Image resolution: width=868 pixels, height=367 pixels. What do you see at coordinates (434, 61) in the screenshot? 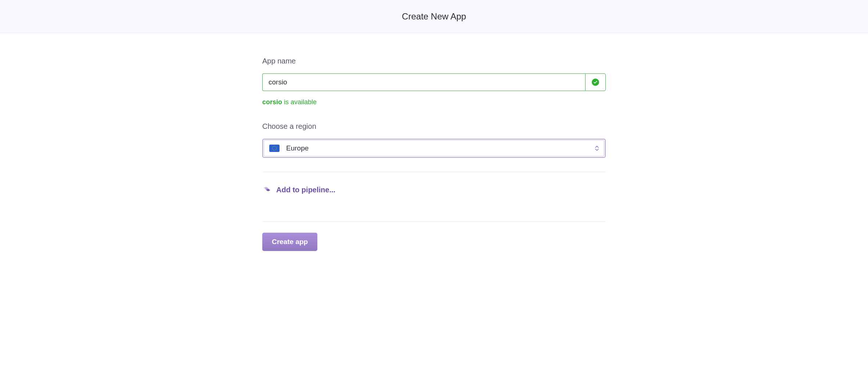
I see `app-name-label: App name` at bounding box center [434, 61].